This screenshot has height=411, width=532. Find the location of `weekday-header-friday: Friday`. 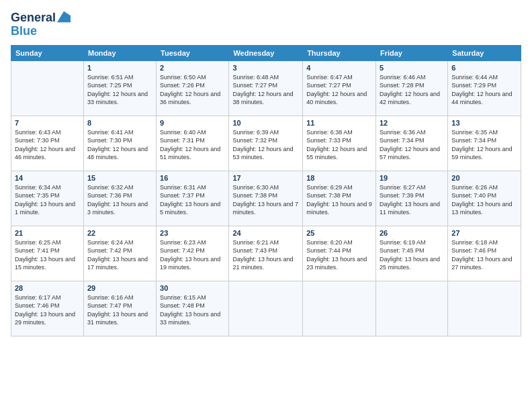

weekday-header-friday: Friday is located at coordinates (411, 52).